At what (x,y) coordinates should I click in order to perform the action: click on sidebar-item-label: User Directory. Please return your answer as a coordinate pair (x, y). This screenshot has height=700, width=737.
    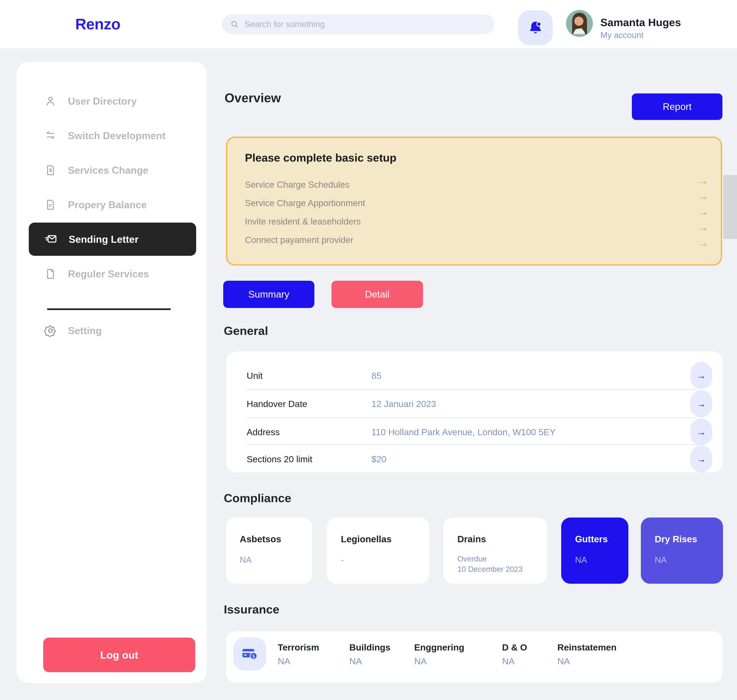
    Looking at the image, I should click on (102, 101).